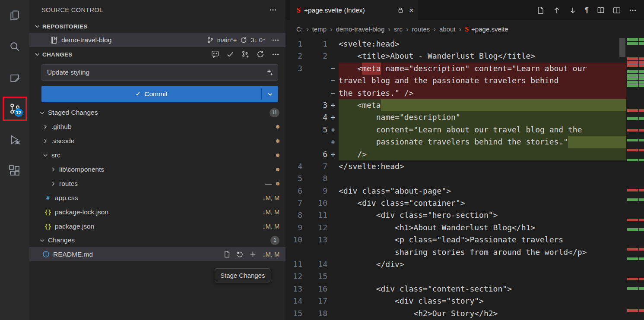 Image resolution: width=644 pixels, height=320 pixels. I want to click on tree-item-readme: README.md ↓M, M, so click(157, 254).